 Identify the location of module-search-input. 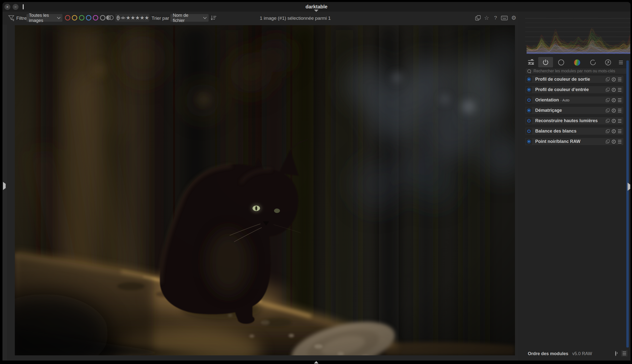
(580, 71).